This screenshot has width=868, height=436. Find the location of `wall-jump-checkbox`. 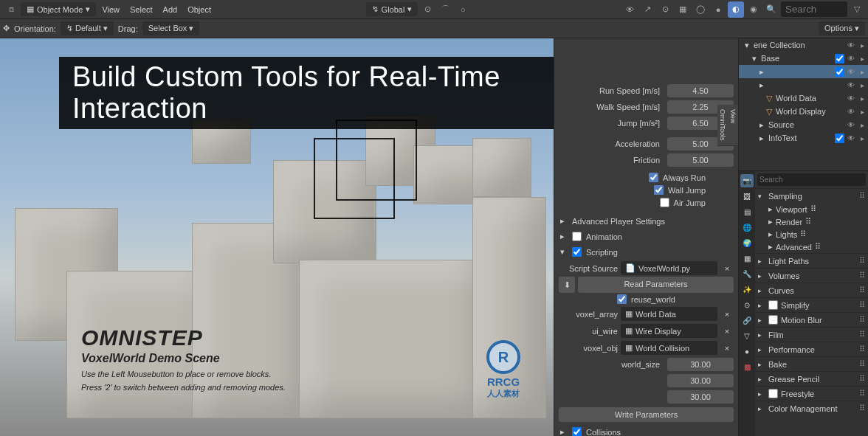

wall-jump-checkbox is located at coordinates (658, 190).